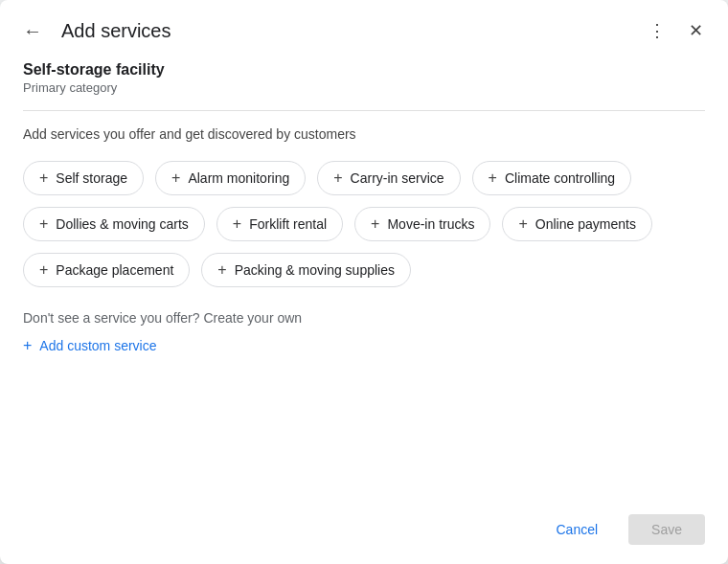 This screenshot has width=728, height=564. Describe the element at coordinates (389, 178) in the screenshot. I see `service-chip-carry-in-service: +Carry-in service` at that location.